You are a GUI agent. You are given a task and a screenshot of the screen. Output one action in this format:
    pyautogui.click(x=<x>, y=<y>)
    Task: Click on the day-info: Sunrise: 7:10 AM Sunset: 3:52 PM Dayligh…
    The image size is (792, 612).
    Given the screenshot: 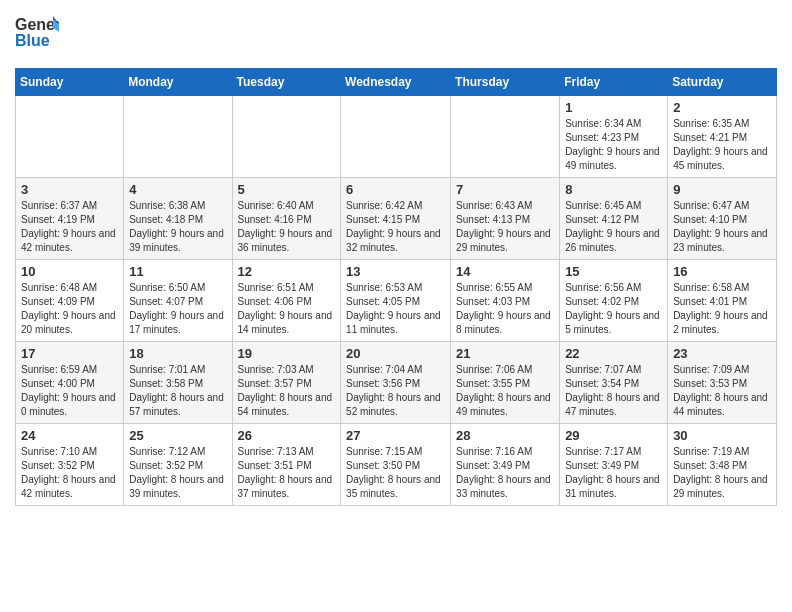 What is the action you would take?
    pyautogui.click(x=70, y=473)
    